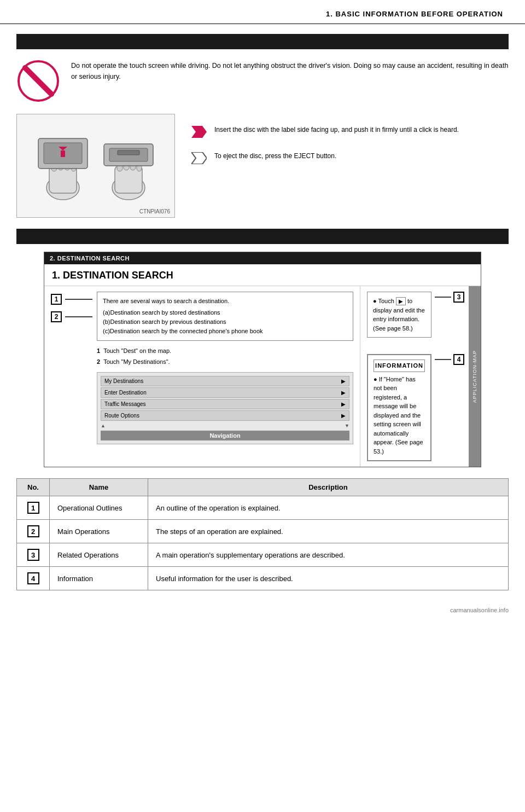 This screenshot has width=525, height=812. I want to click on callout-box-left: There are several ways to search a desti…, so click(225, 316).